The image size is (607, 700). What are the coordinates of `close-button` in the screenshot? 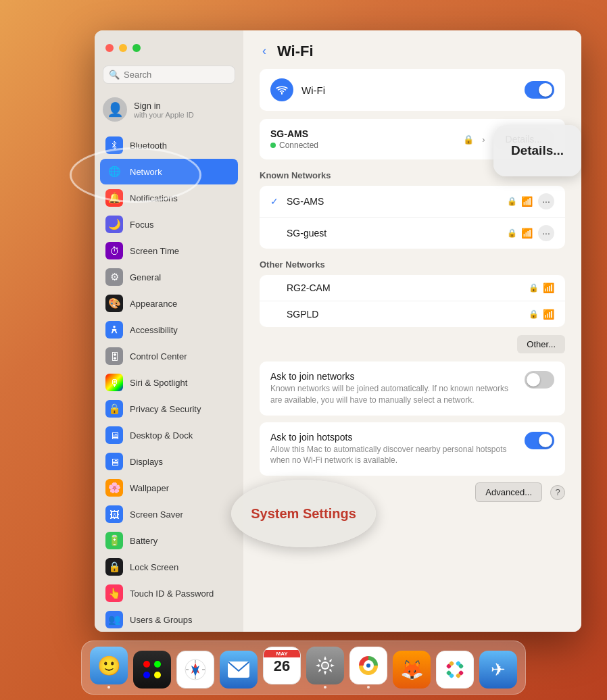 It's located at (110, 48).